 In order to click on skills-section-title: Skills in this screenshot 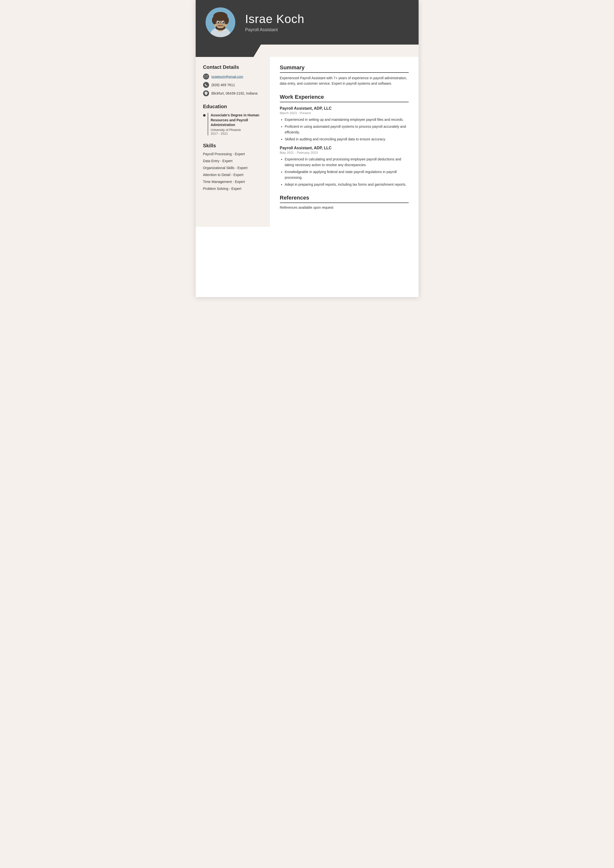, I will do `click(233, 146)`.